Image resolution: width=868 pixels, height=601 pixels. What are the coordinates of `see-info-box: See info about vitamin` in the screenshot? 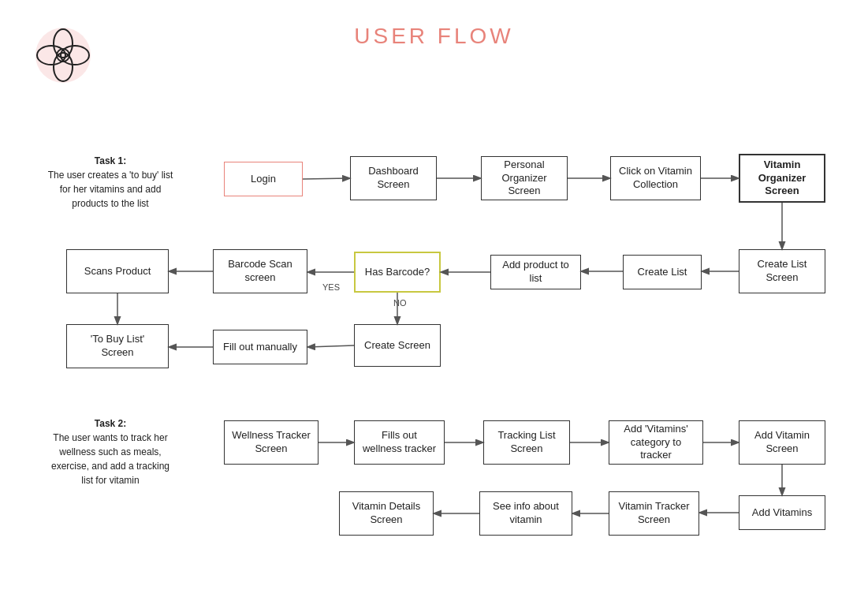 It's located at (526, 513).